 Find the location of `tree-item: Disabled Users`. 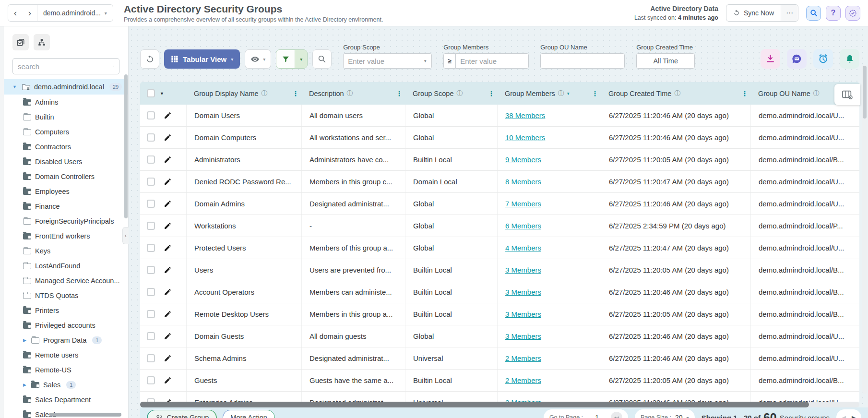

tree-item: Disabled Users is located at coordinates (66, 161).